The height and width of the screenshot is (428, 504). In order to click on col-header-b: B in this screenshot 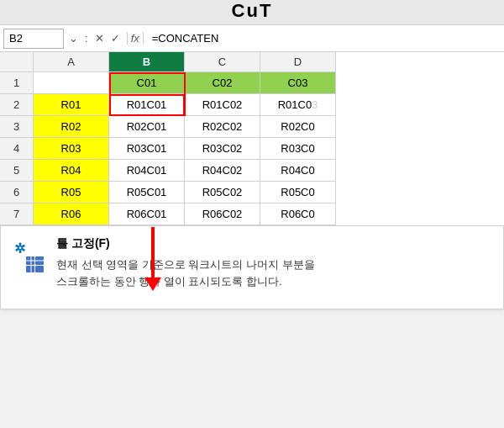, I will do `click(147, 62)`.